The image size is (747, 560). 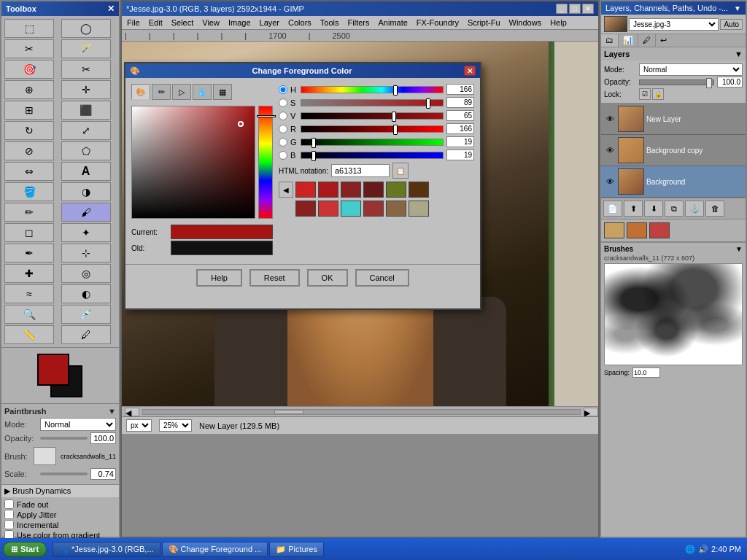 I want to click on start-button: ⊞ Start, so click(x=25, y=550).